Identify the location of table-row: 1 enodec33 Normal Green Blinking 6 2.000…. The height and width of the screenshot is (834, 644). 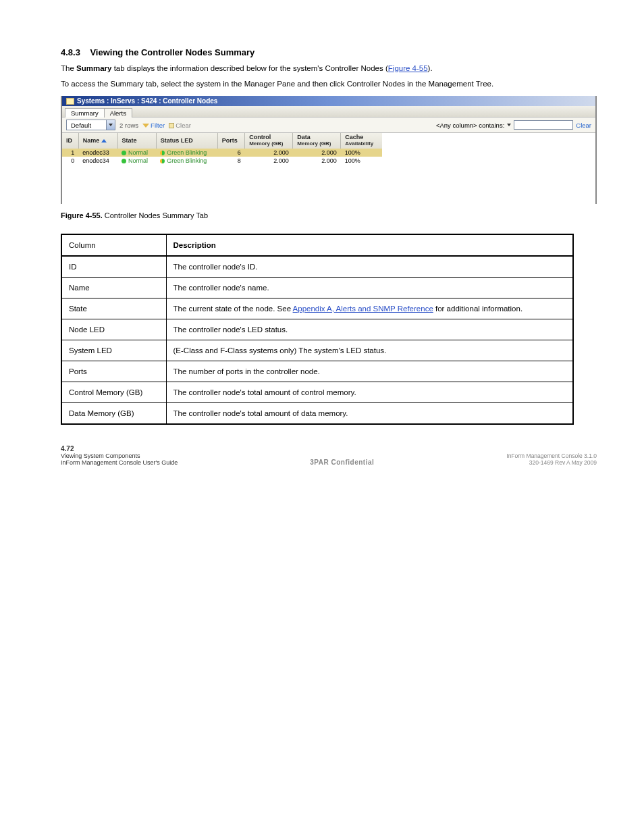
(222, 153).